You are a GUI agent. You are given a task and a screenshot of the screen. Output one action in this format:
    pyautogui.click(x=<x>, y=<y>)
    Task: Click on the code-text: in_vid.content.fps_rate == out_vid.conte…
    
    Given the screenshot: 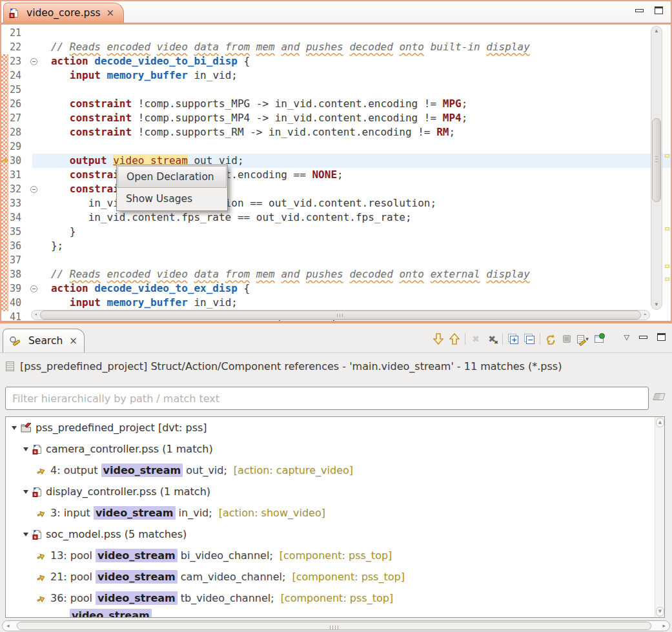 What is the action you would take?
    pyautogui.click(x=351, y=218)
    